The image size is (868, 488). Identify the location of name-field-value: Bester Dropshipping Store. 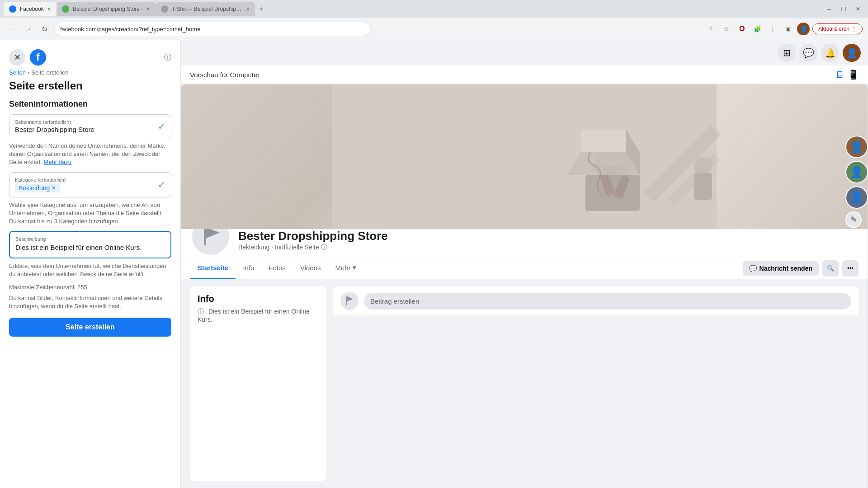
(90, 129).